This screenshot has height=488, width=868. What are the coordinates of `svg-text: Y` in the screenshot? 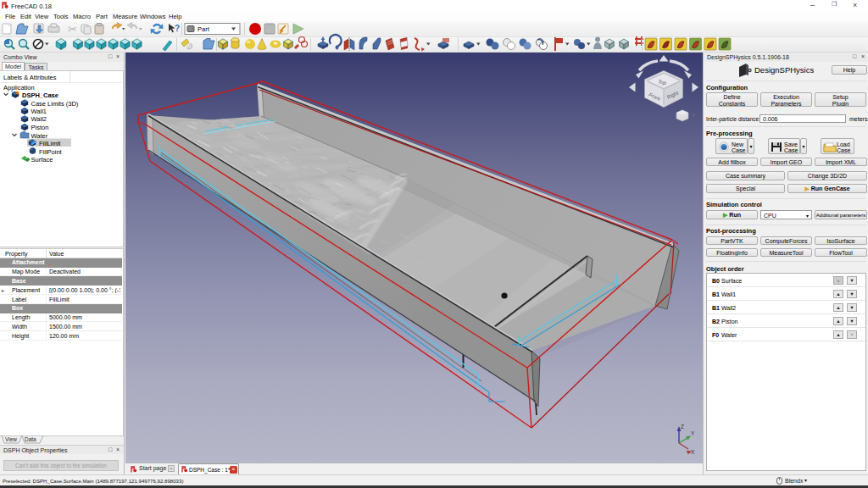 It's located at (693, 434).